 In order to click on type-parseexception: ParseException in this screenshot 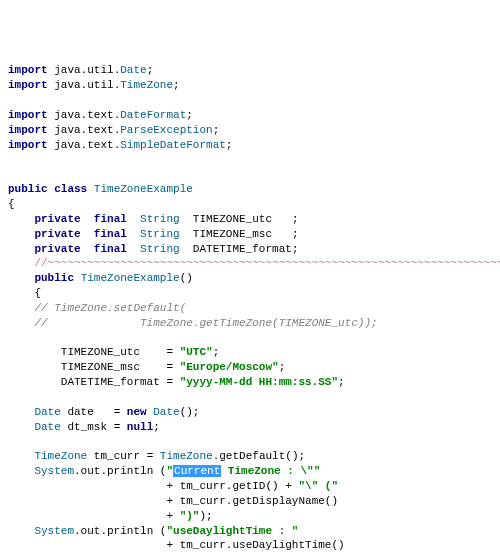, I will do `click(166, 130)`.